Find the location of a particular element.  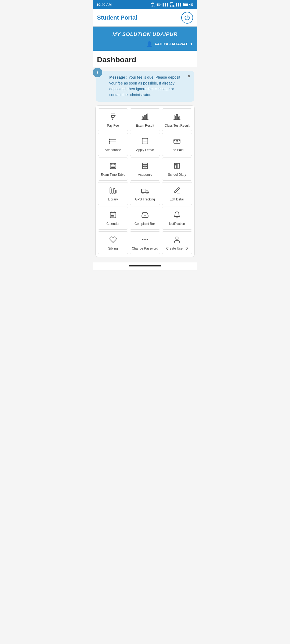

bottom-bar is located at coordinates (145, 266).